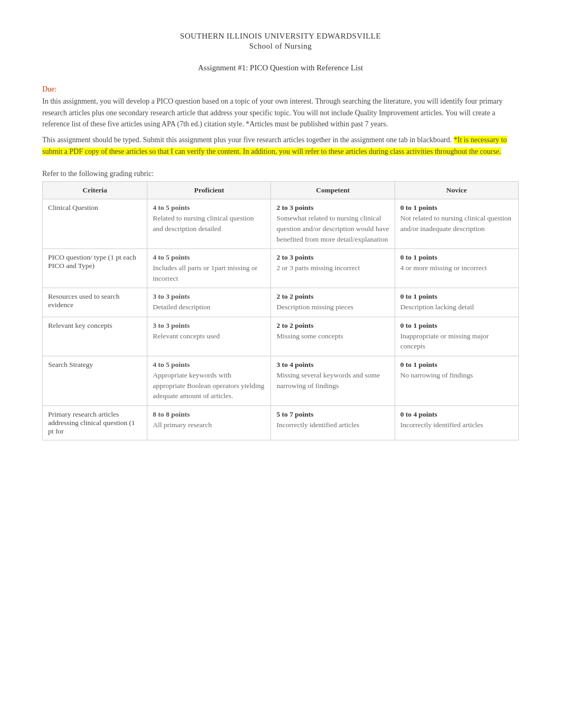 This screenshot has width=561, height=728. I want to click on novice-text: Not related to nursing clinical question…, so click(456, 223).